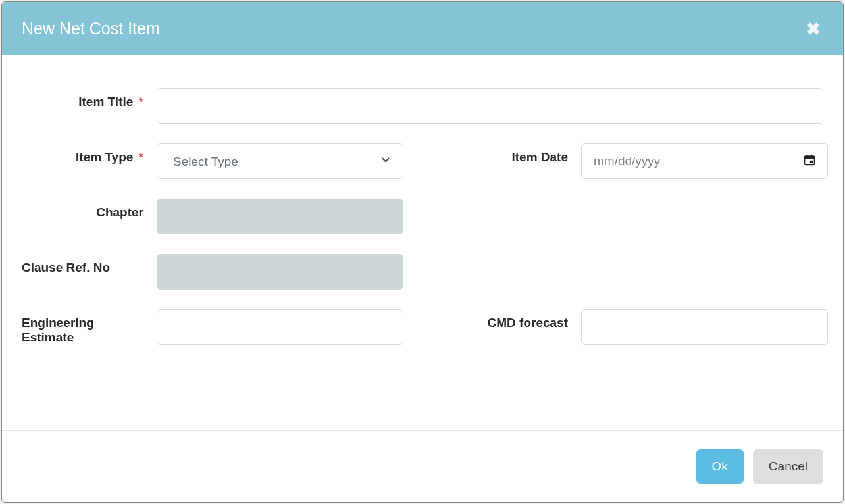 This screenshot has height=504, width=845. Describe the element at coordinates (423, 106) in the screenshot. I see `row-item-title: Item Title *` at that location.